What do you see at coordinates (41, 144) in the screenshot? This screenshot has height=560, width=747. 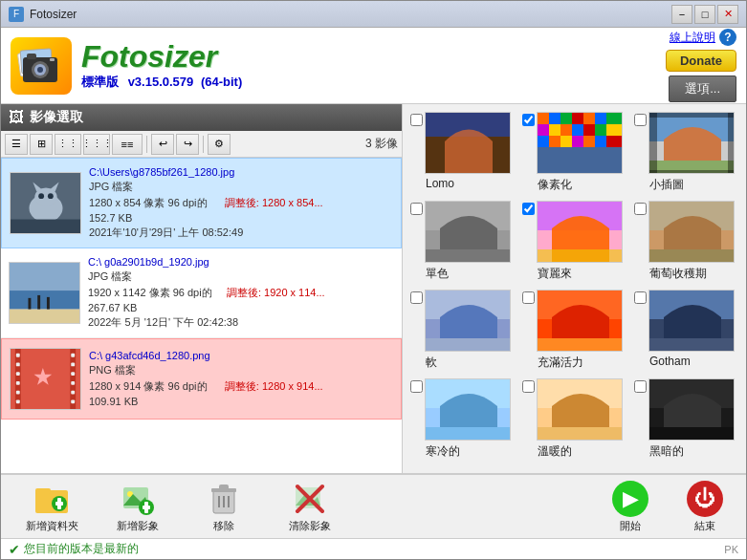 I see `view-grid2-btn: ⊞` at bounding box center [41, 144].